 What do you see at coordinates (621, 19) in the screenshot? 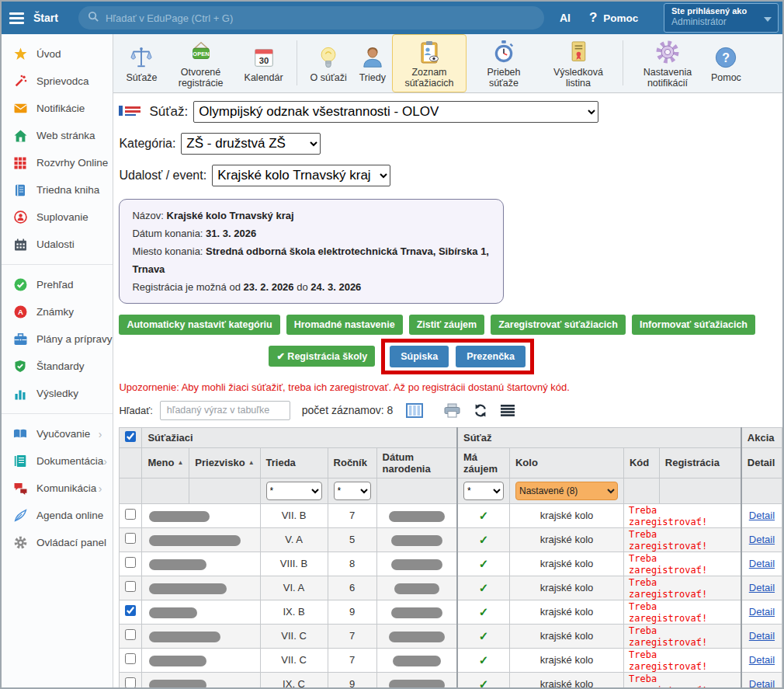
I see `help-button: Pomoc` at bounding box center [621, 19].